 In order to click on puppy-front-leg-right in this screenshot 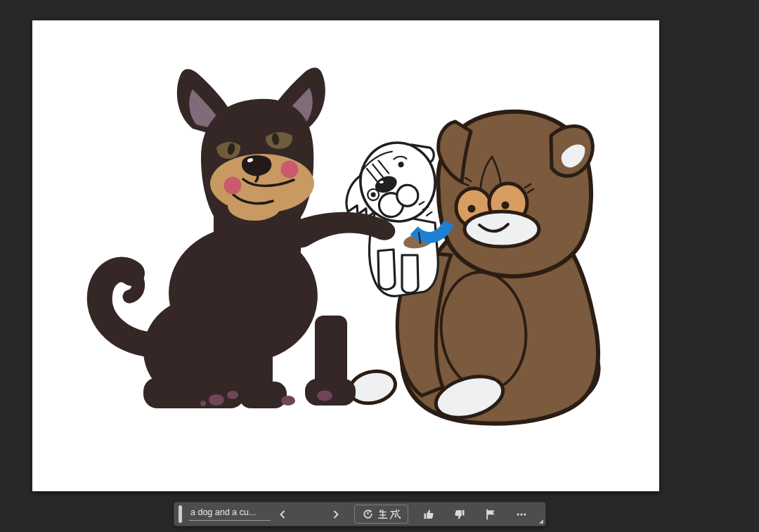, I will do `click(410, 274)`.